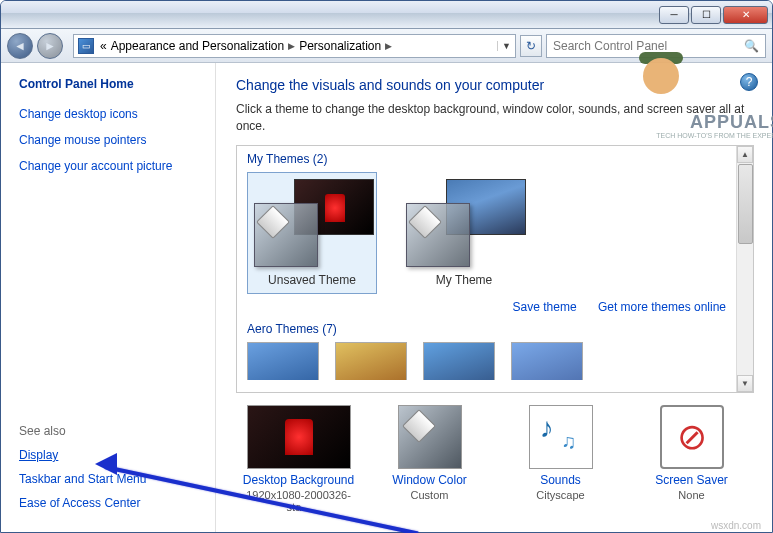  What do you see at coordinates (561, 437) in the screenshot?
I see `sounds-thumb: ♪♫` at bounding box center [561, 437].